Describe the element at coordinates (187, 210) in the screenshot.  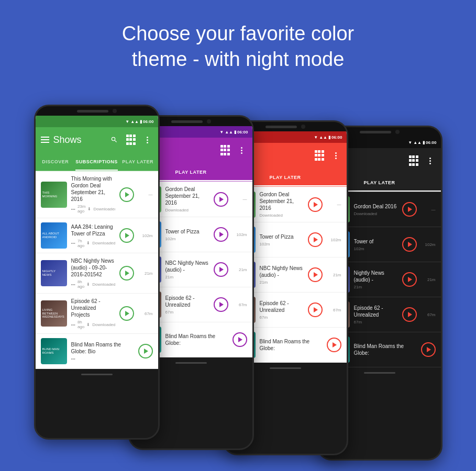
I see `podcast-meta-p1: Downloaded` at that location.